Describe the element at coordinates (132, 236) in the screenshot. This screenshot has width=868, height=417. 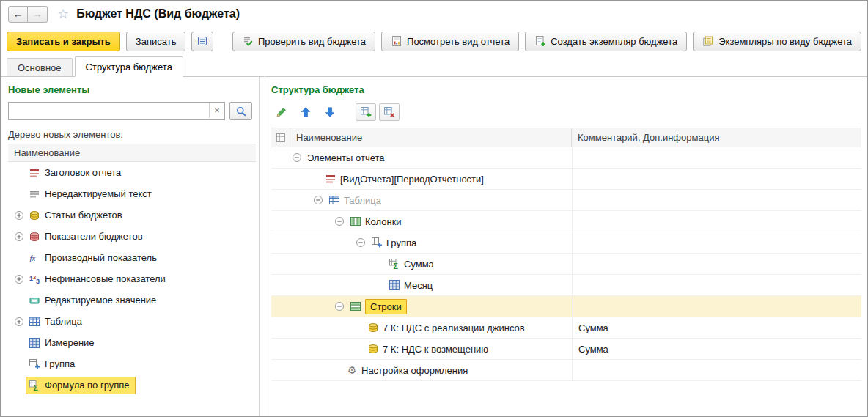
I see `tree-item-budget-indicators: Показатели бюджетов` at that location.